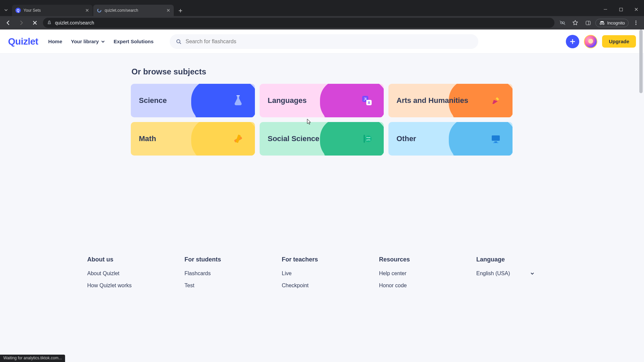 The width and height of the screenshot is (644, 362). What do you see at coordinates (52, 10) in the screenshot?
I see `browser-tab: Q Your Sets ✕` at bounding box center [52, 10].